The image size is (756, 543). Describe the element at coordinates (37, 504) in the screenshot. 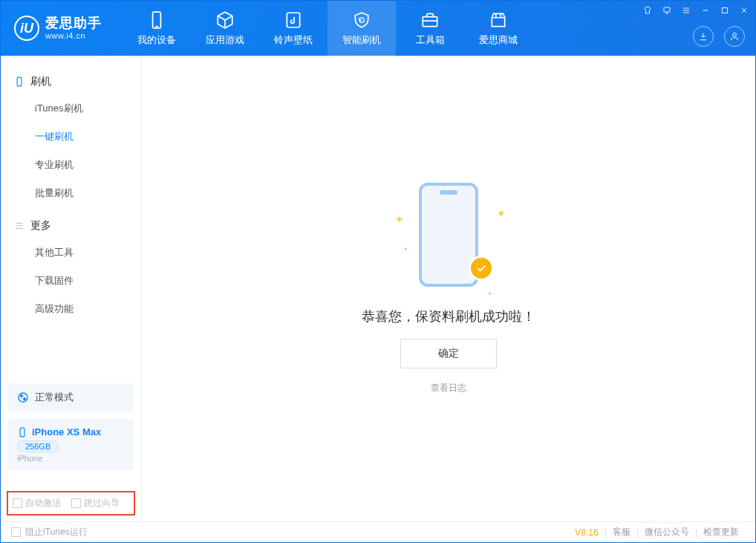

I see `checkbox-auto-activate: 自动激活` at that location.